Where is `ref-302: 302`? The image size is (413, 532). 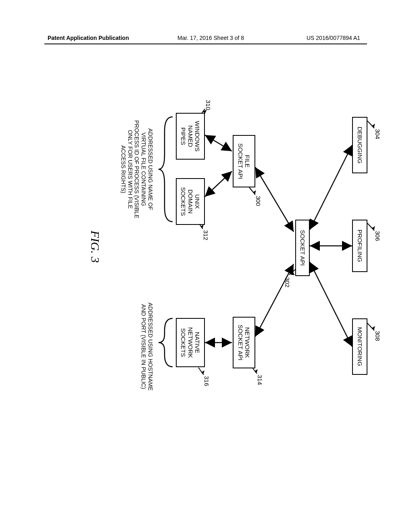 ref-302: 302 is located at coordinates (287, 282).